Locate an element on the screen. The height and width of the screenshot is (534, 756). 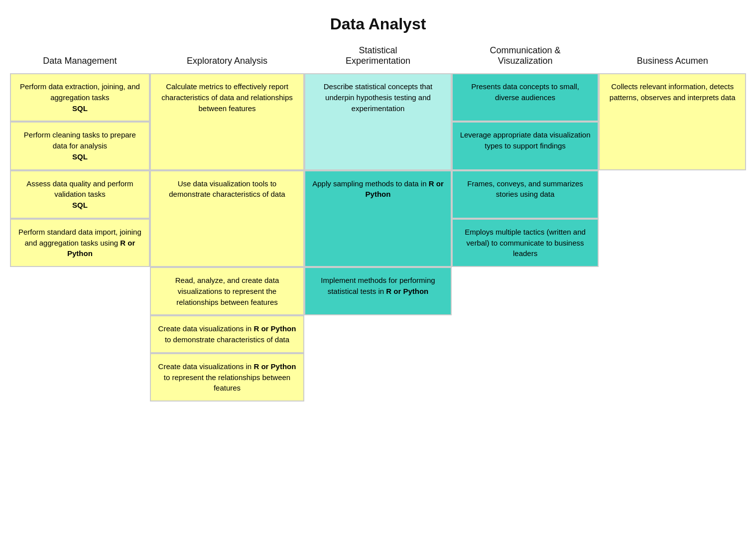
table-row: Perform data extraction, joining, and ag… is located at coordinates (378, 98).